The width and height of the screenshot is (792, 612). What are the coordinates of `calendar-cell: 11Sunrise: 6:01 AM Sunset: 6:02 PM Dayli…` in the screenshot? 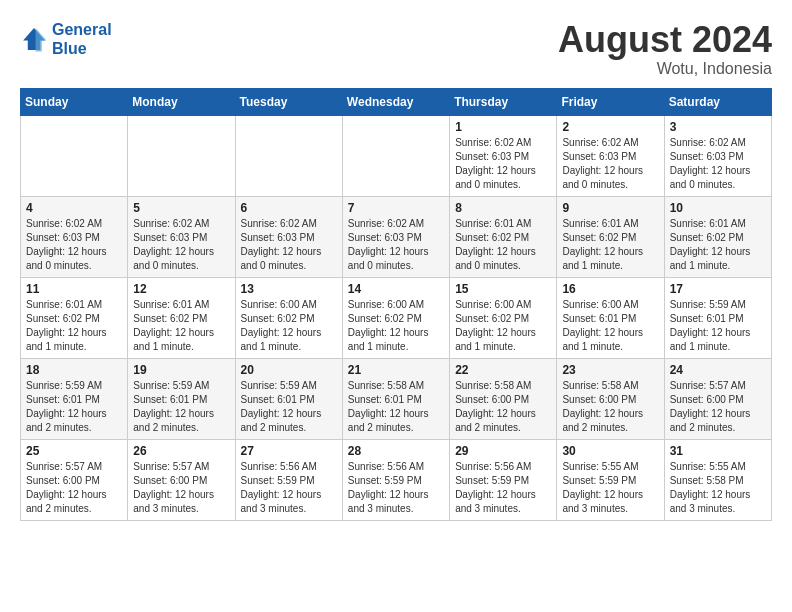 It's located at (74, 318).